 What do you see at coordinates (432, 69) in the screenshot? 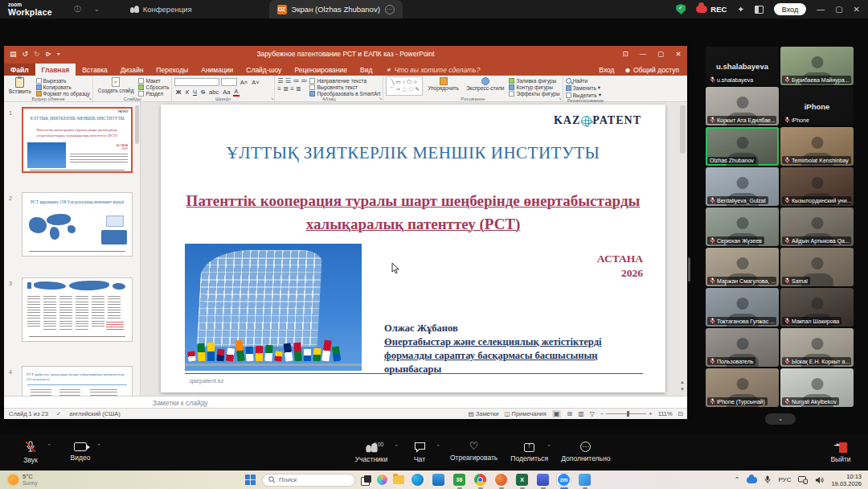
I see `tell-me-box: ✶Что вы хотите сделать?` at bounding box center [432, 69].